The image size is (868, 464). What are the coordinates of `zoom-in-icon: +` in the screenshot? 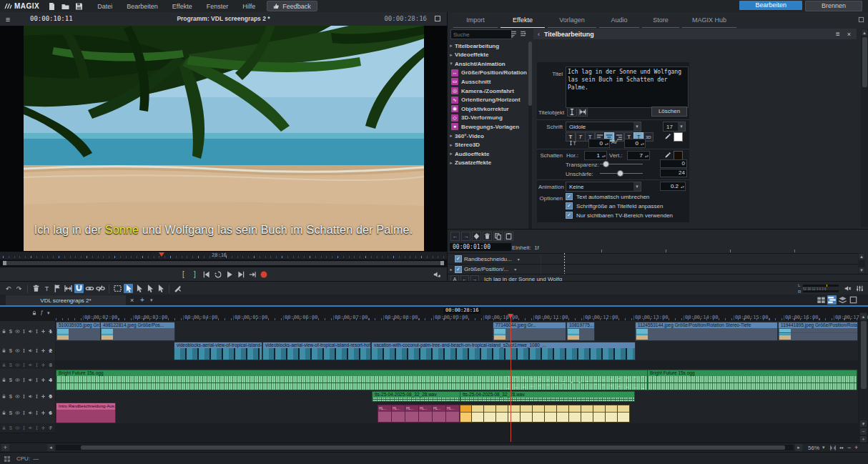 It's located at (857, 448).